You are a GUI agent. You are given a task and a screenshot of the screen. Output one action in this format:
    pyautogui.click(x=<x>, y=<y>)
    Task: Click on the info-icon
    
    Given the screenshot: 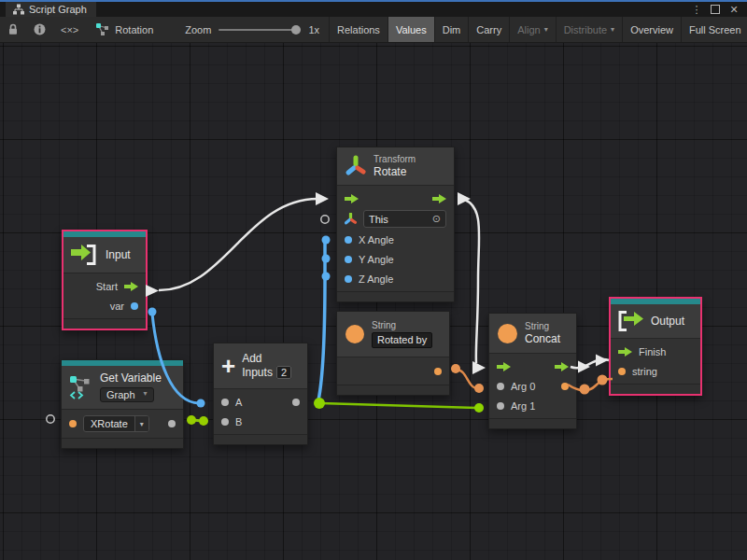 What is the action you would take?
    pyautogui.click(x=39, y=30)
    